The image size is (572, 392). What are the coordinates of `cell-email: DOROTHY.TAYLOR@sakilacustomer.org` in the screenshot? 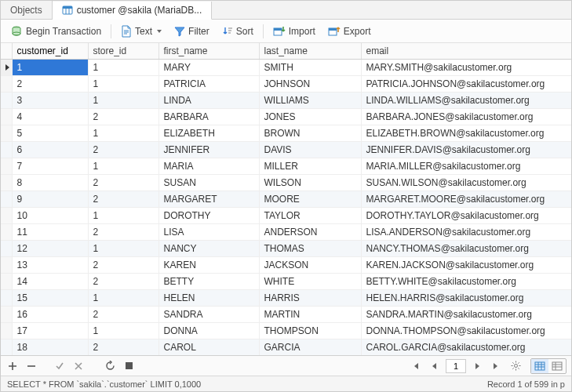 It's located at (466, 216).